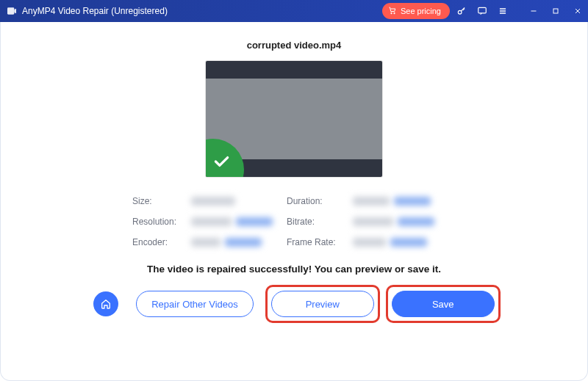  What do you see at coordinates (320, 242) in the screenshot?
I see `label-framerate: Frame Rate:` at bounding box center [320, 242].